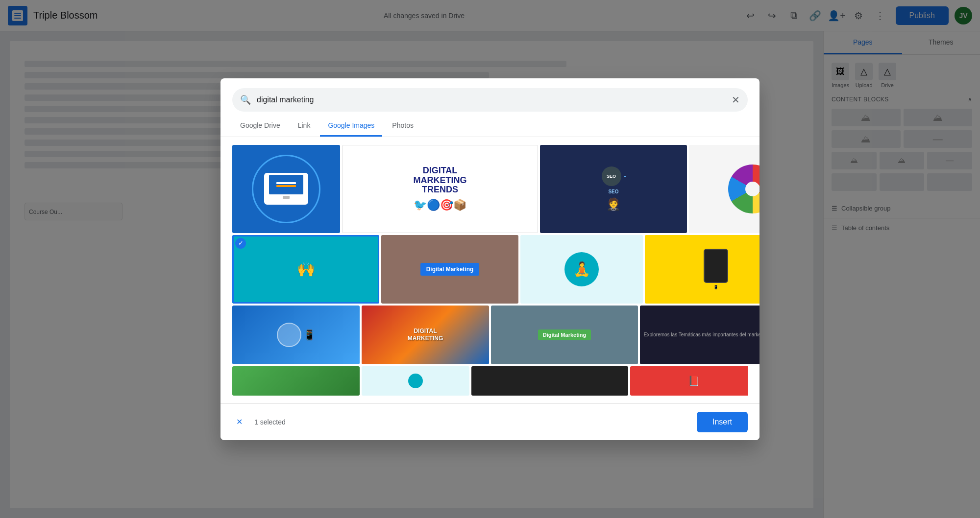 This screenshot has width=980, height=518. What do you see at coordinates (564, 335) in the screenshot?
I see `image-result-12: Digital Marketing` at bounding box center [564, 335].